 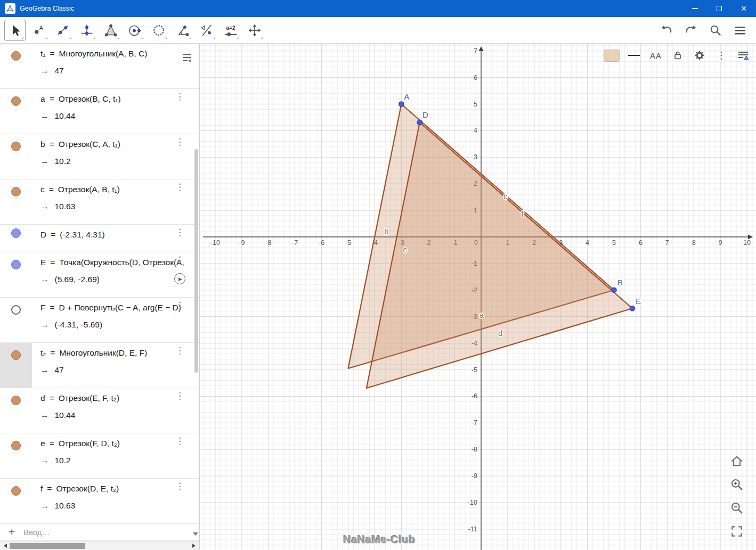 I want to click on move-graphics-view-tool, so click(x=255, y=30).